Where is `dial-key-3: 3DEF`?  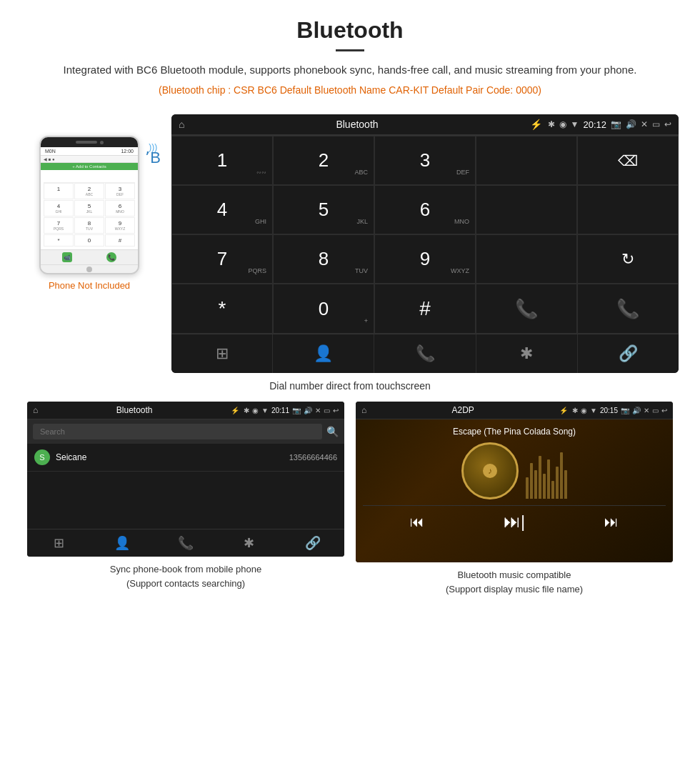 dial-key-3: 3DEF is located at coordinates (425, 160).